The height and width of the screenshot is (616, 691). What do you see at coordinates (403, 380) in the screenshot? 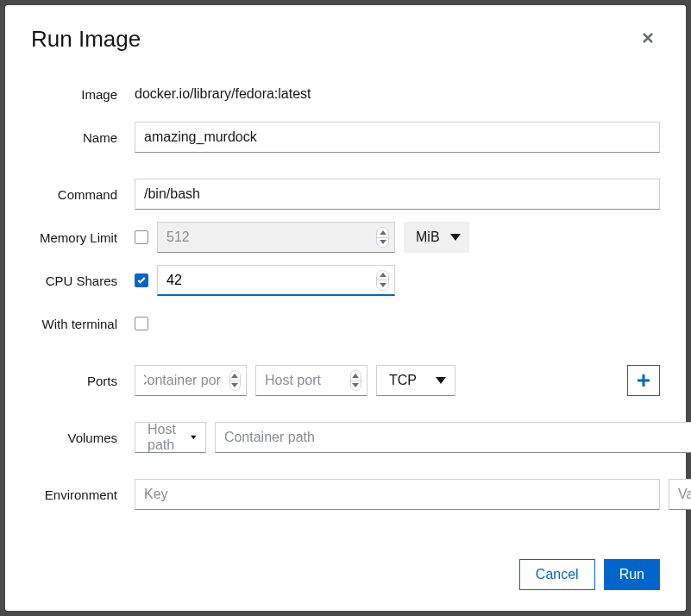
I see `port-protocol-label: TCP` at bounding box center [403, 380].